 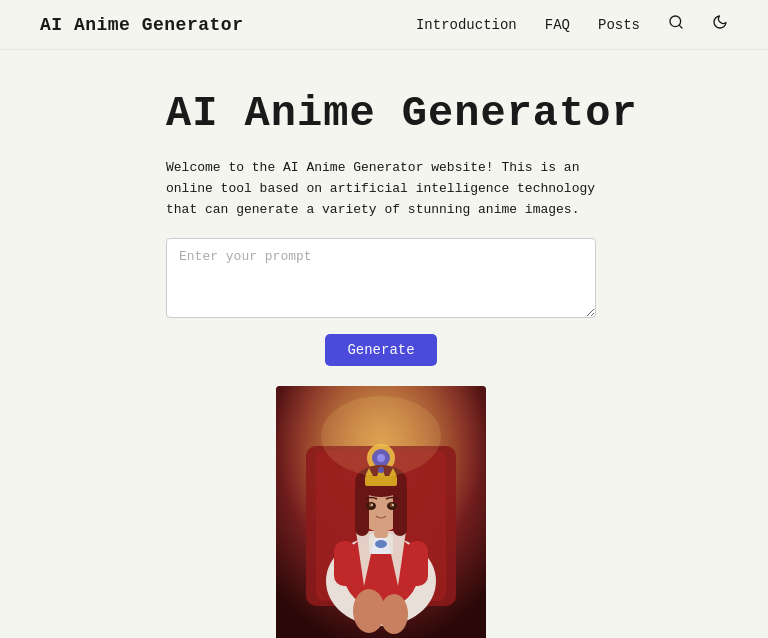 I want to click on search-icon, so click(x=676, y=24).